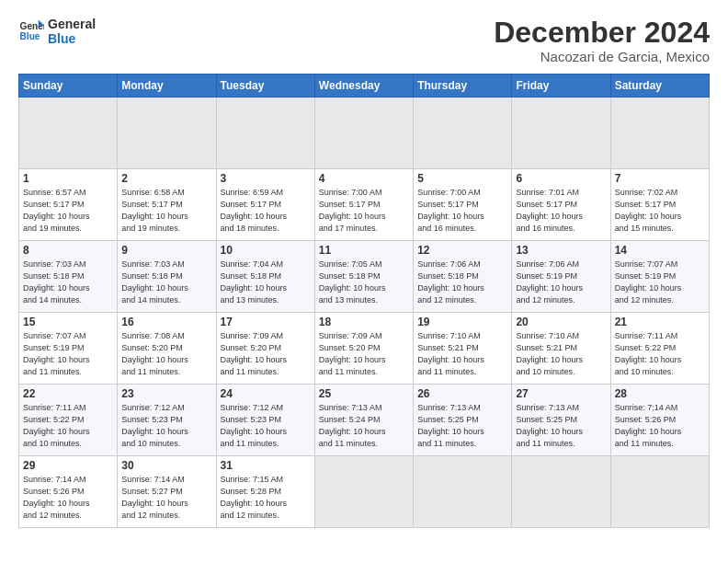 The width and height of the screenshot is (728, 563). Describe the element at coordinates (68, 178) in the screenshot. I see `day-number: 1` at that location.